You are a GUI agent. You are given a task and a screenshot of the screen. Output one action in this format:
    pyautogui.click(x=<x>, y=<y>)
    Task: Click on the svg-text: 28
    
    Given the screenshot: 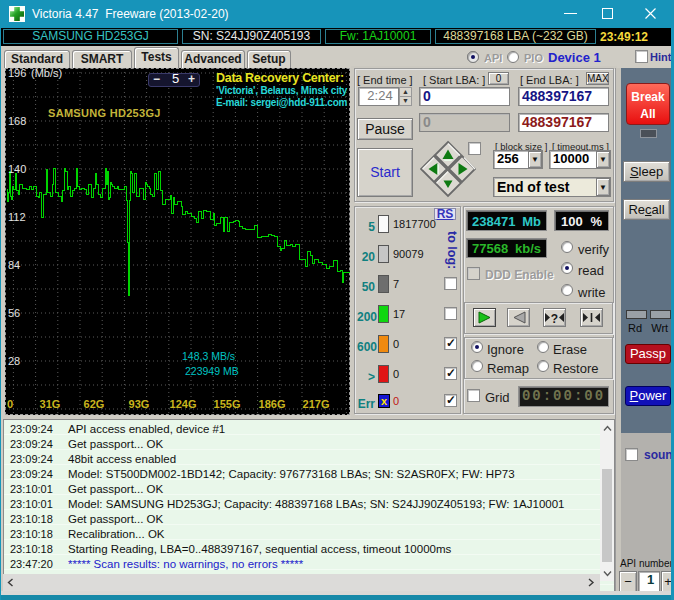 What is the action you would take?
    pyautogui.click(x=14, y=361)
    